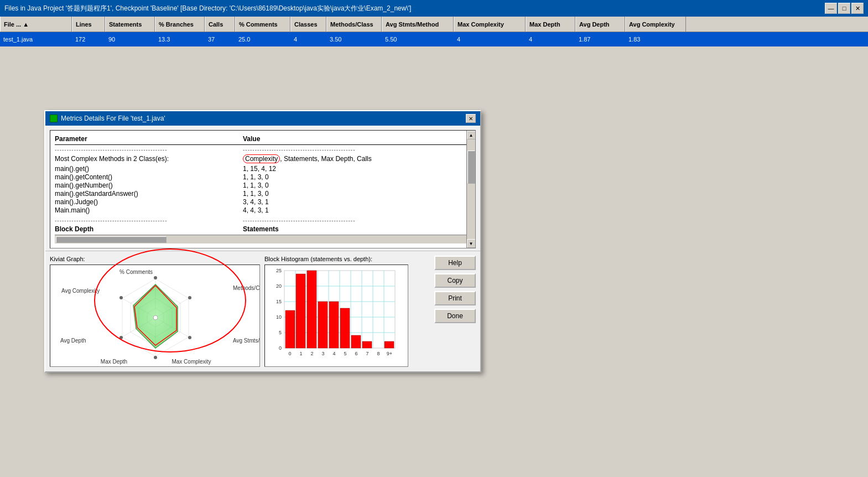 This screenshot has height=477, width=868. What do you see at coordinates (455, 298) in the screenshot?
I see `print-button: Print` at bounding box center [455, 298].